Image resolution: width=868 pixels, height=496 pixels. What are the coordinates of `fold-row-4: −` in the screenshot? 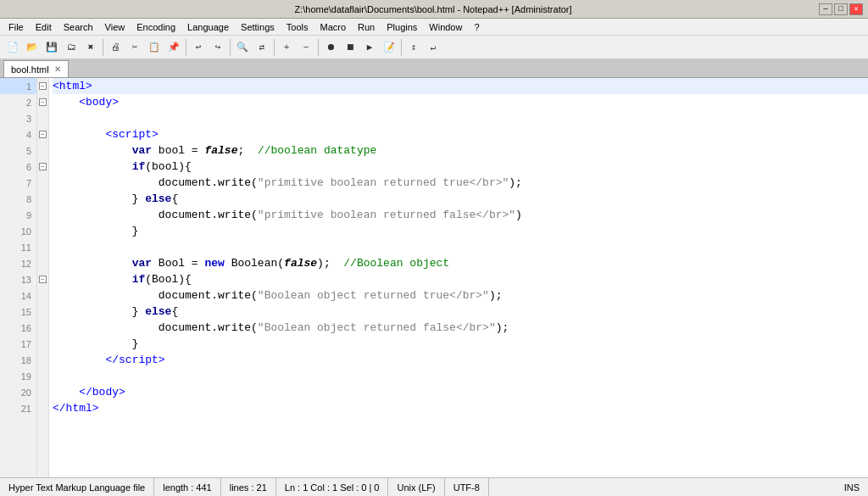 It's located at (42, 134).